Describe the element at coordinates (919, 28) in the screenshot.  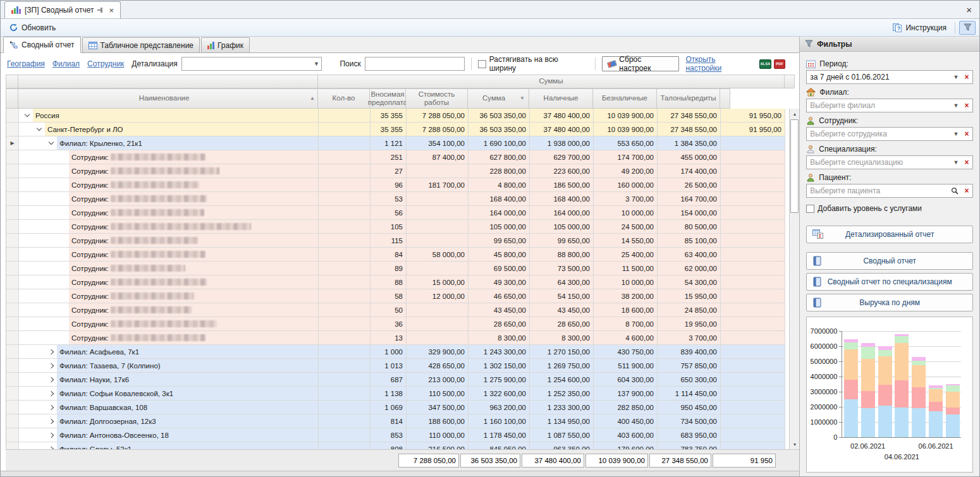
I see `instruction-button: ? Инструкция` at that location.